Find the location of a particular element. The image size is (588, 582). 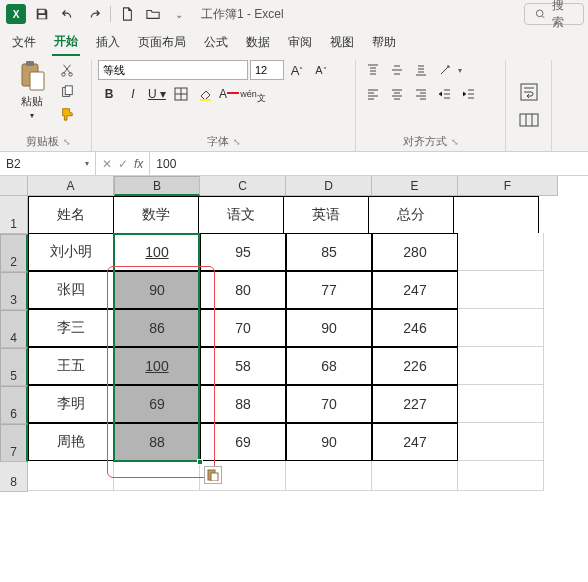

cell: 姓名 is located at coordinates (71, 215).